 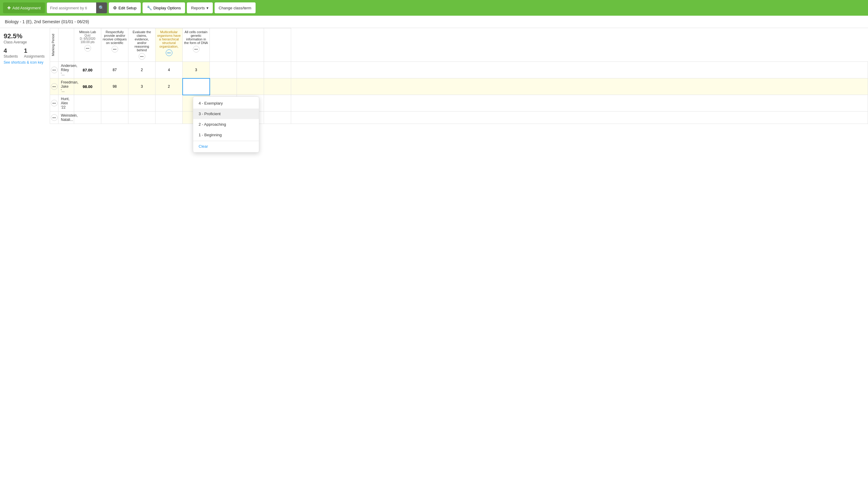 What do you see at coordinates (278, 70) in the screenshot?
I see `grade-andersen-extra2` at bounding box center [278, 70].